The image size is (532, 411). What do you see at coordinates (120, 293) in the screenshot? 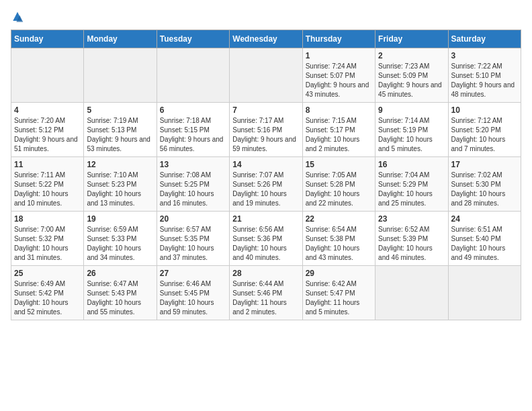
I see `calendar-cell: 26Sunrise: 6:47 AMSunset: 5:43 PMDayligh…` at bounding box center [120, 293].